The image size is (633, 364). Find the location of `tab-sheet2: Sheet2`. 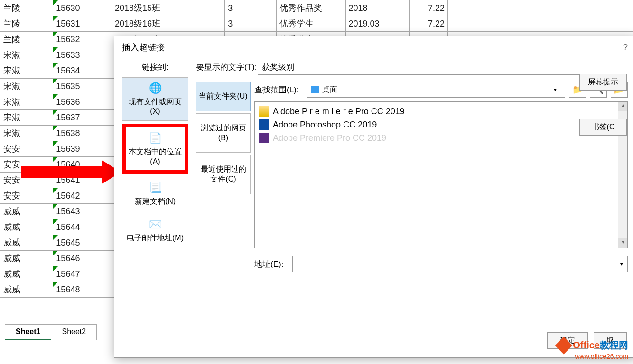

tab-sheet2: Sheet2 is located at coordinates (74, 332).